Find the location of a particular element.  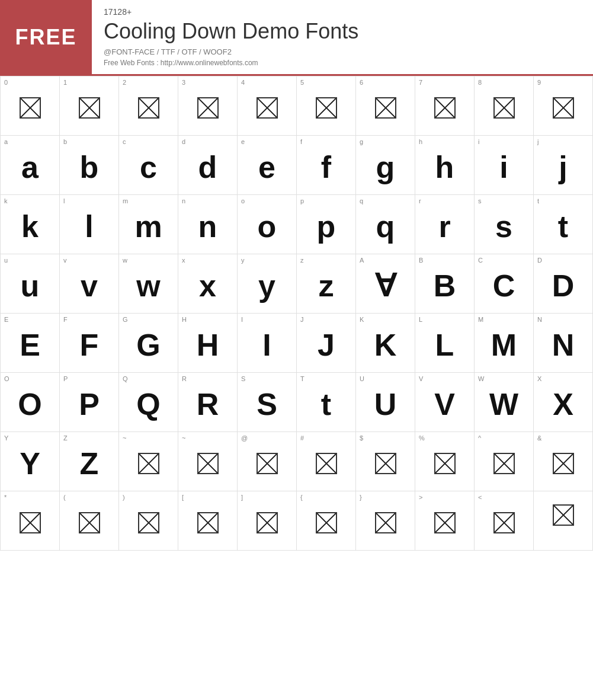

glyph-cell: JJ is located at coordinates (326, 343).